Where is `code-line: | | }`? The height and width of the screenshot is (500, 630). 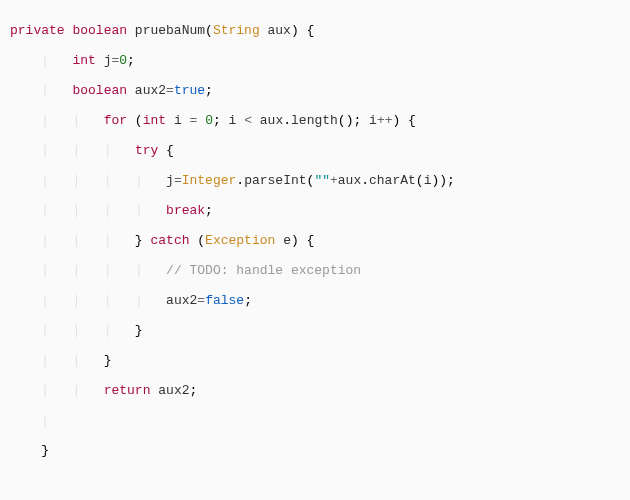
code-line: | | } is located at coordinates (315, 360).